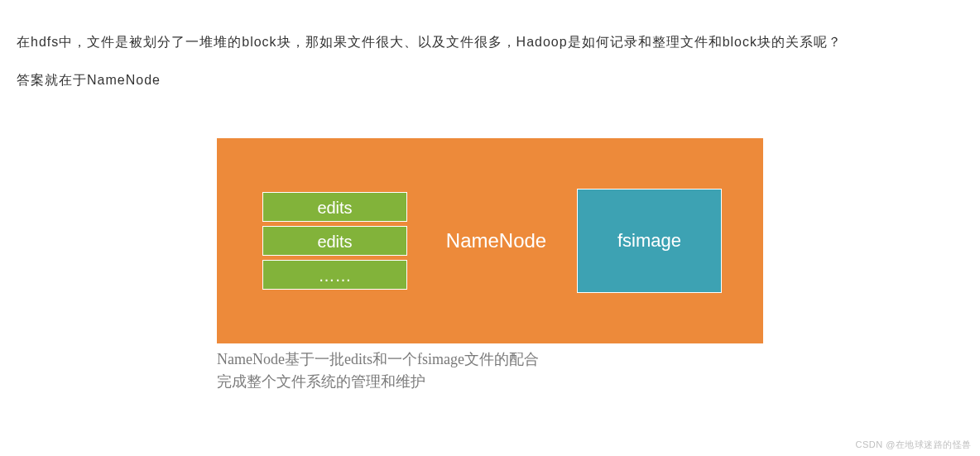 This screenshot has height=456, width=980. I want to click on intro-line-1: 在hdfs中，文件是被划分了一堆堆的block块，那如果文件很大、以及文件很多，…, so click(490, 42).